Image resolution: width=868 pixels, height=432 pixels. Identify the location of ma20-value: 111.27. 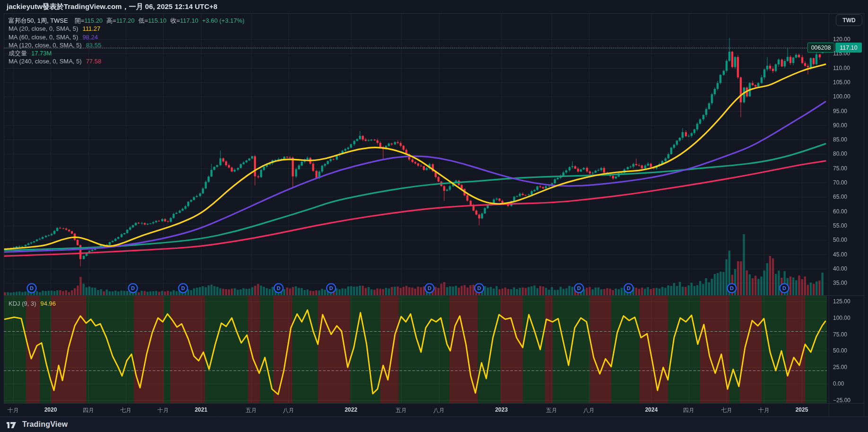
(91, 28).